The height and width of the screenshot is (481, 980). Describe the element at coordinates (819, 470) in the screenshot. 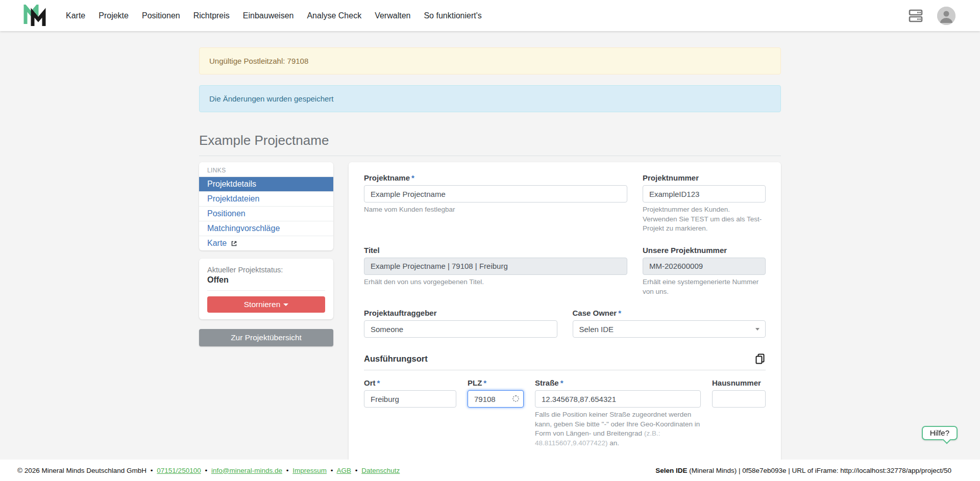

I see `footer-session-info: (Mineral Minds) | 0f58e7eb093e | URL of …` at that location.